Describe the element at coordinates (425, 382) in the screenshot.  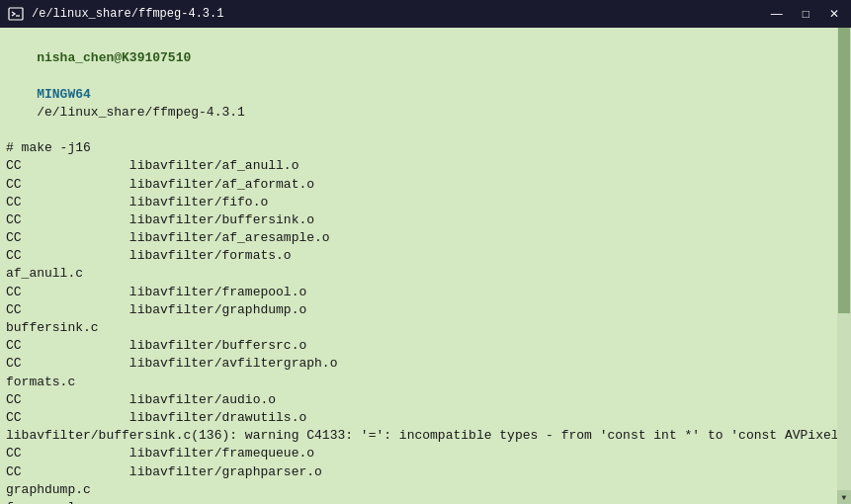
I see `terminal-line-13: formats.c` at that location.